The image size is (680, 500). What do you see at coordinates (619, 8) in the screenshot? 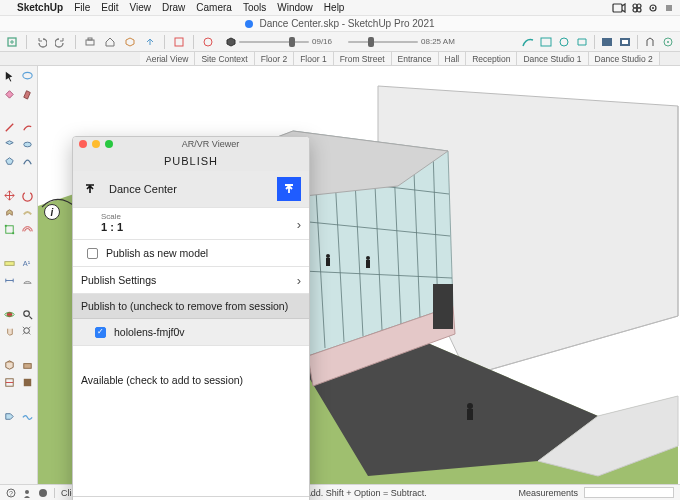
I see `camera-icon` at bounding box center [619, 8].